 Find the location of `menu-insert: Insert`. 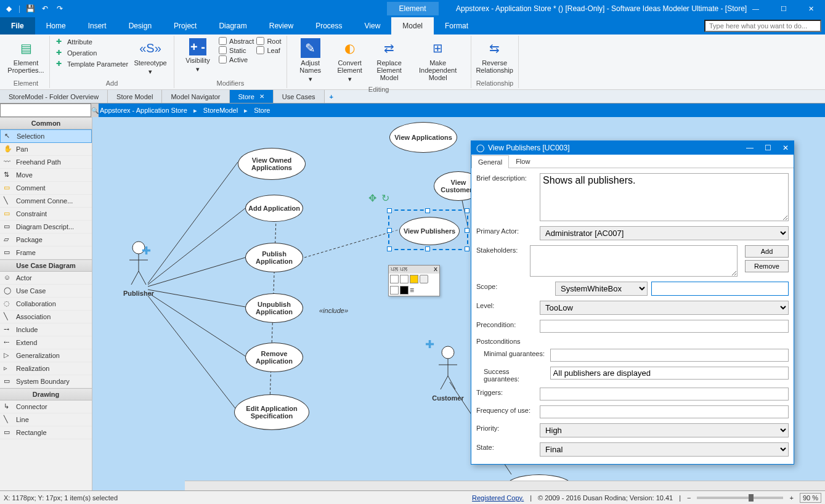

menu-insert: Insert is located at coordinates (97, 26).